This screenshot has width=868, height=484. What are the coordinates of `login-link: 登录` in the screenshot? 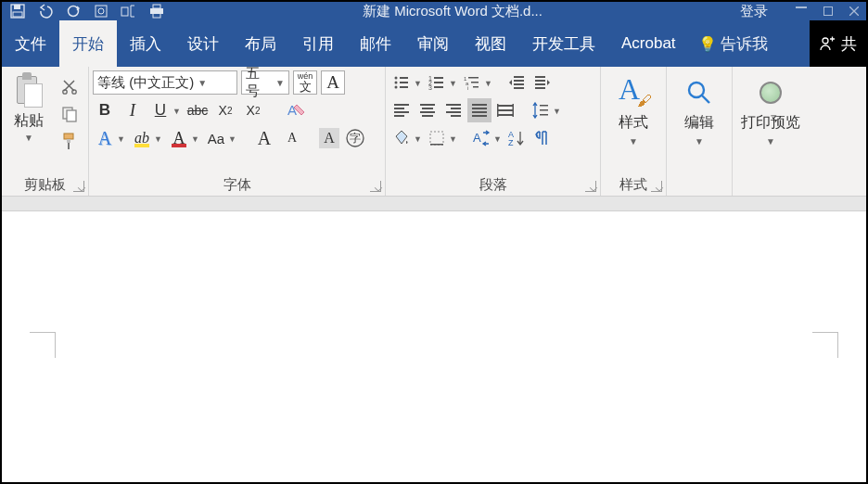 It's located at (754, 11).